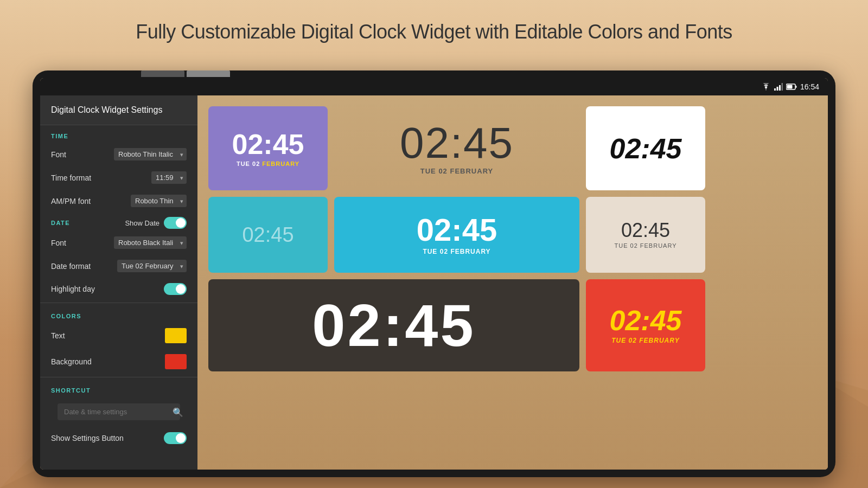 The height and width of the screenshot is (488, 868). I want to click on date-format-select: Tue 02 February, so click(152, 266).